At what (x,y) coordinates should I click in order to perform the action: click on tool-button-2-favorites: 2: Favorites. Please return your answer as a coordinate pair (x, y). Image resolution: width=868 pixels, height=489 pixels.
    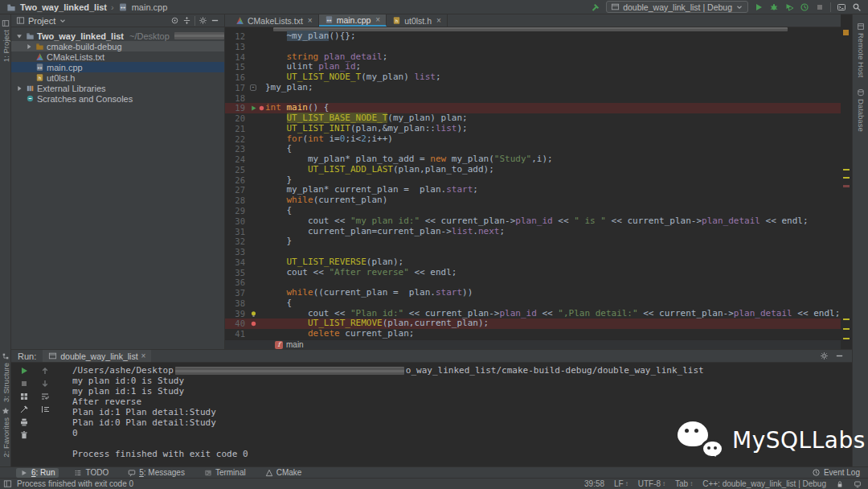
    Looking at the image, I should click on (6, 433).